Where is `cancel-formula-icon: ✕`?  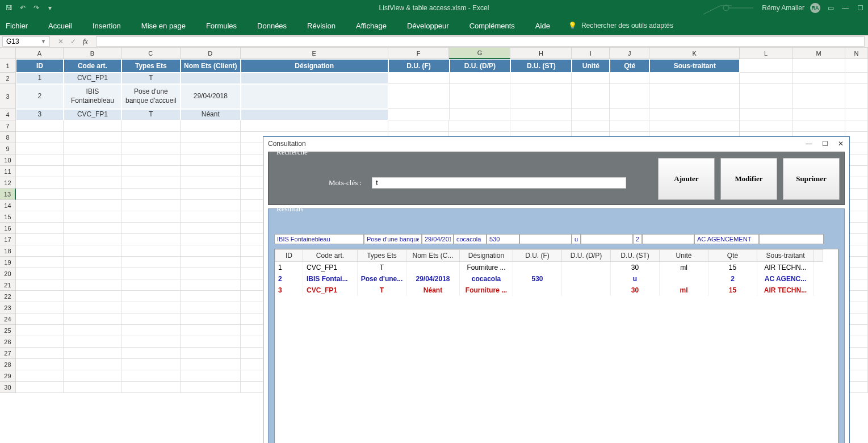
cancel-formula-icon: ✕ is located at coordinates (61, 42).